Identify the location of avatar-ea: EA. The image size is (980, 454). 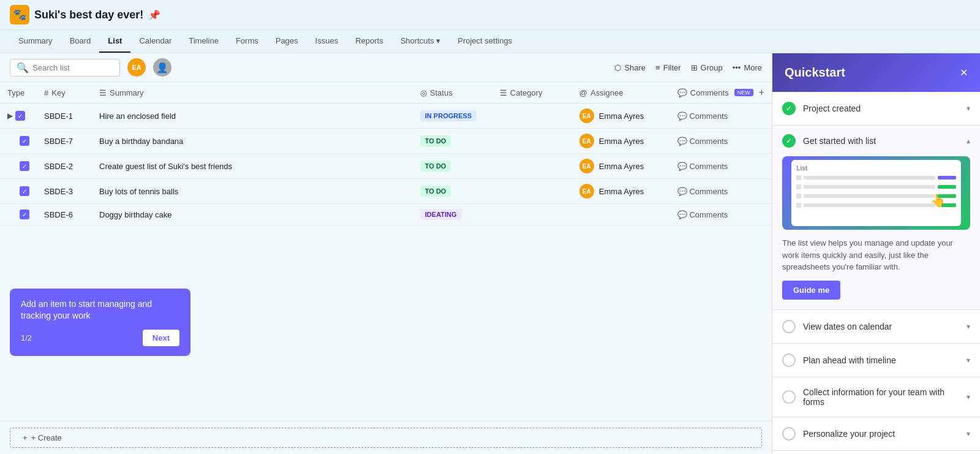
(137, 67).